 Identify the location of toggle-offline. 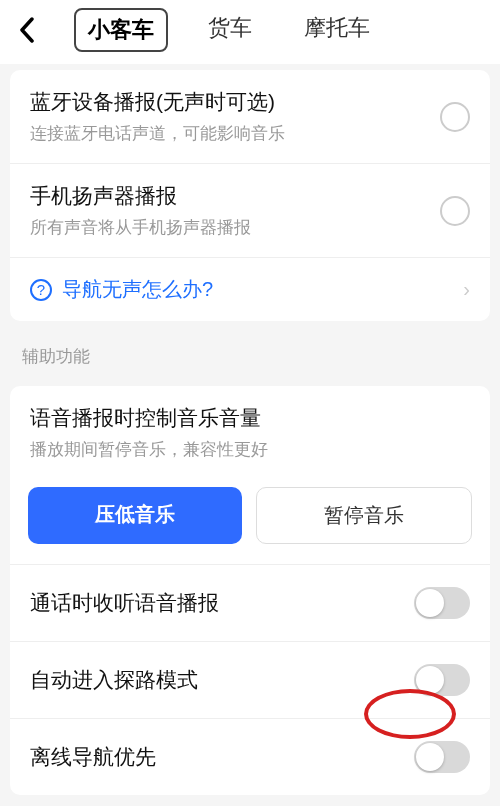
(442, 757).